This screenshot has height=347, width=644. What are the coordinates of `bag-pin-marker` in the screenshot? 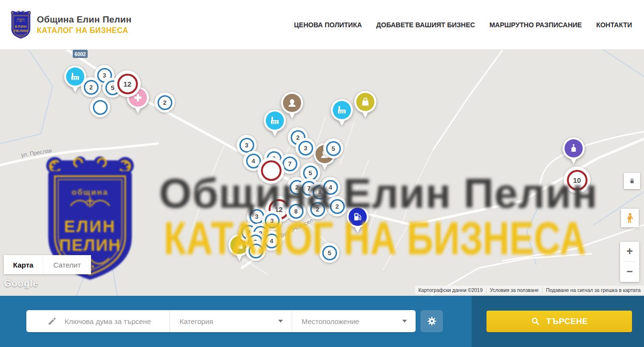 It's located at (365, 106).